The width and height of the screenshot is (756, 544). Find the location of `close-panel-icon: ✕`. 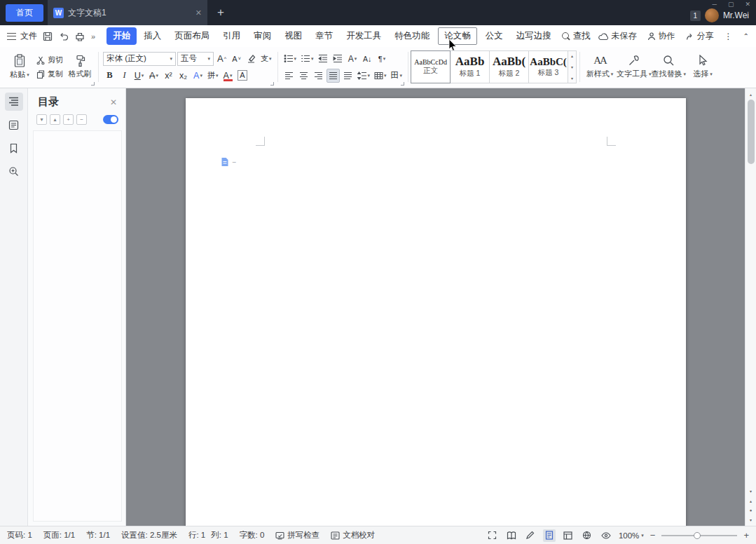

close-panel-icon: ✕ is located at coordinates (114, 102).